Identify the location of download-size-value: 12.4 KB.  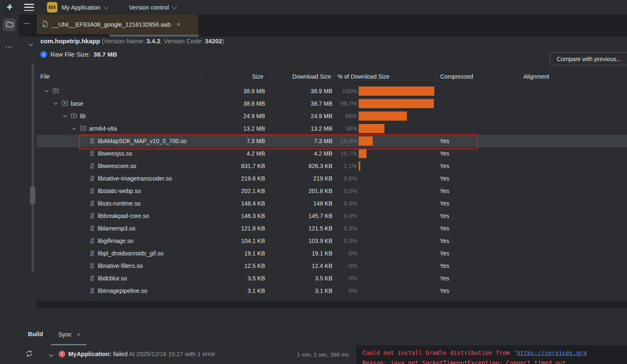
(302, 266).